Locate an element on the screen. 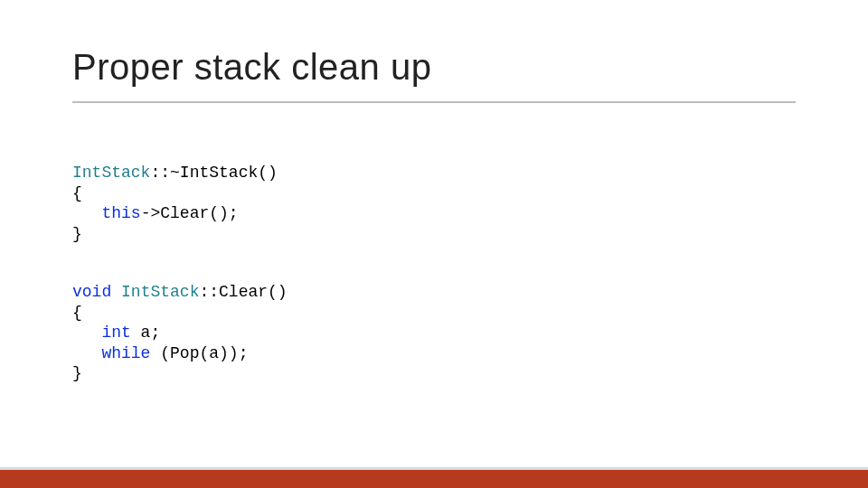  footer-bar is located at coordinates (434, 479).